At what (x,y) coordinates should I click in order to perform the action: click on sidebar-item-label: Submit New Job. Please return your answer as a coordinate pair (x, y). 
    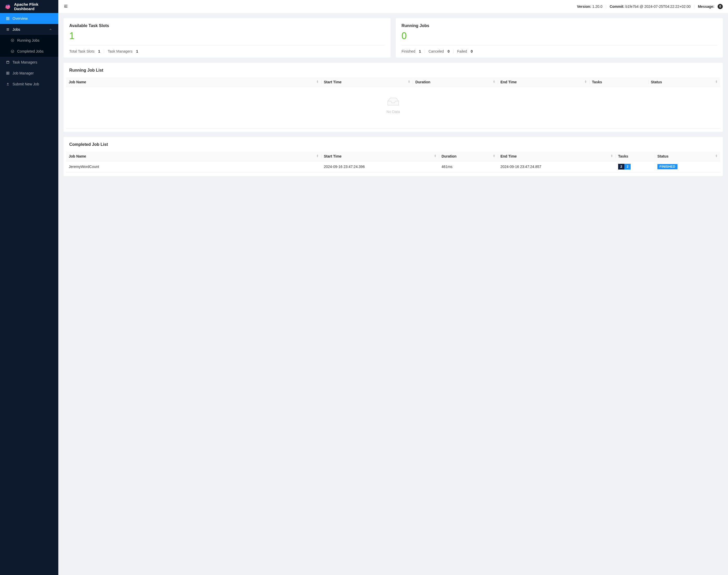
    Looking at the image, I should click on (26, 84).